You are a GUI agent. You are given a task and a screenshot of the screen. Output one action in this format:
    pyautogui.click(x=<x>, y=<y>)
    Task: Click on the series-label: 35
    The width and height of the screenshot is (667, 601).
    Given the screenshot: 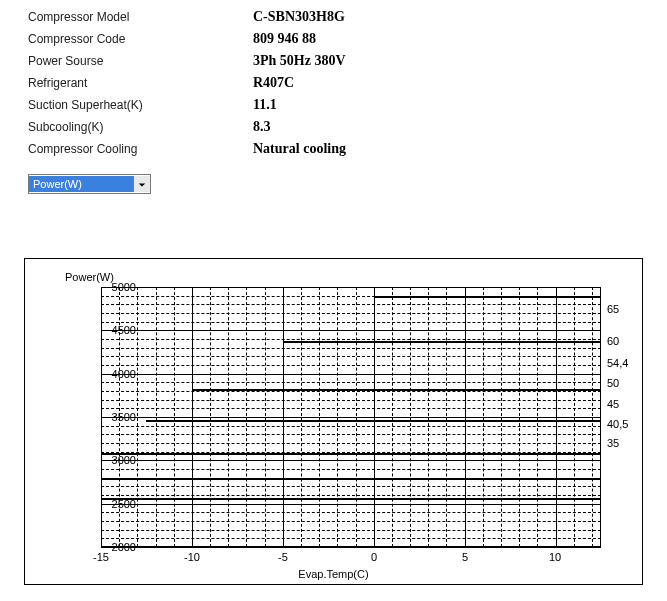 What is the action you would take?
    pyautogui.click(x=613, y=443)
    